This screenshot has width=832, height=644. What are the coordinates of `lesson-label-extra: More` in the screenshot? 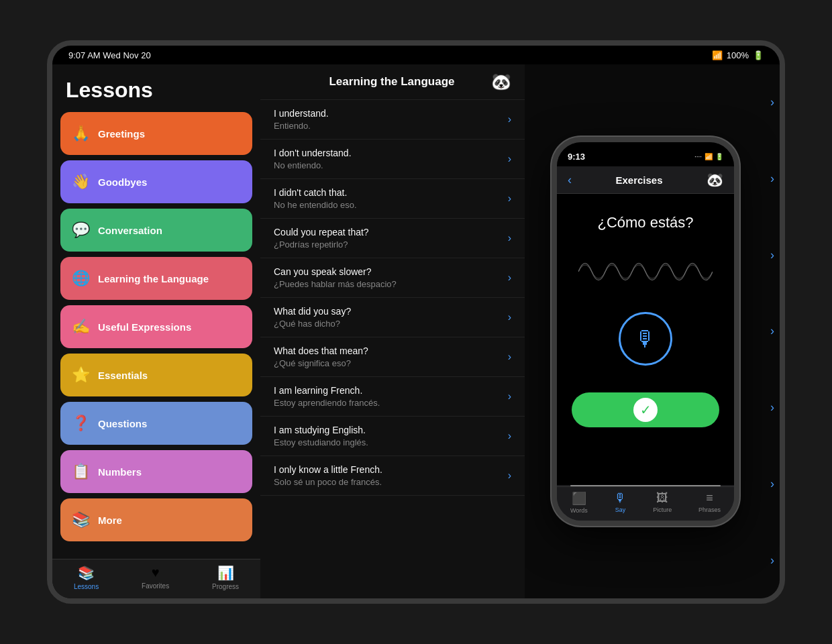 It's located at (110, 521).